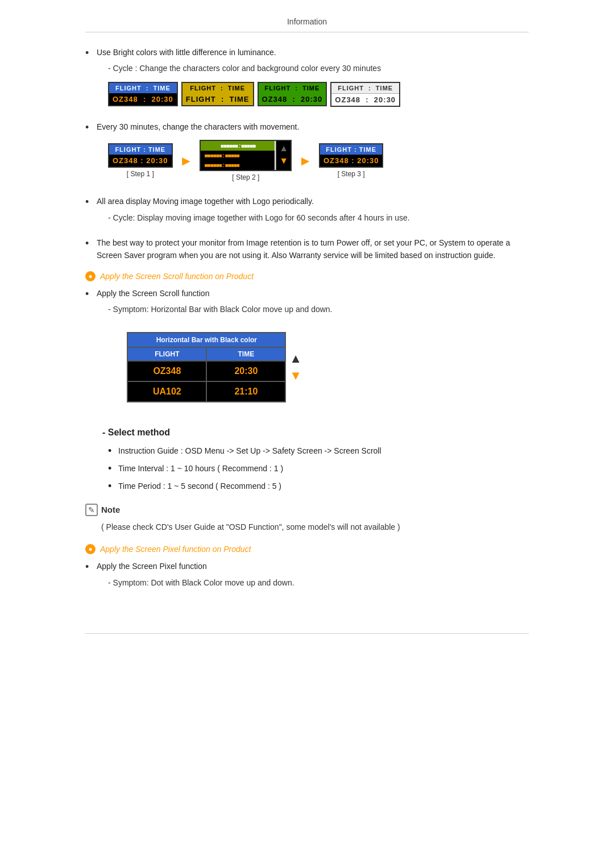 The image size is (614, 868). What do you see at coordinates (315, 528) in the screenshot?
I see `note-content: ( Please check CD's User Guide at "OSD F…` at bounding box center [315, 528].